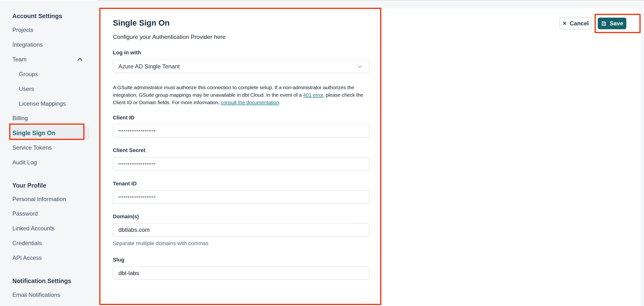  Describe the element at coordinates (169, 37) in the screenshot. I see `page-subtitle: Configure your Authentication Provider h…` at that location.